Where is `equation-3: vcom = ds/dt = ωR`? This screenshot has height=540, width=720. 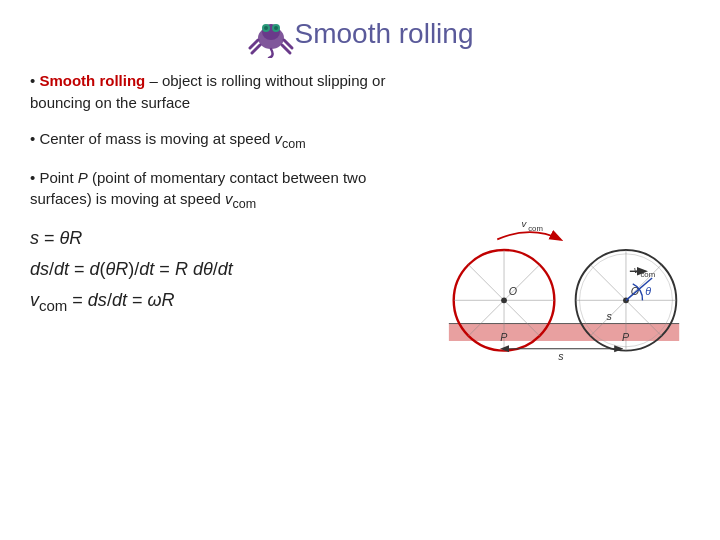 equation-3: vcom = ds/dt = ωR is located at coordinates (230, 302).